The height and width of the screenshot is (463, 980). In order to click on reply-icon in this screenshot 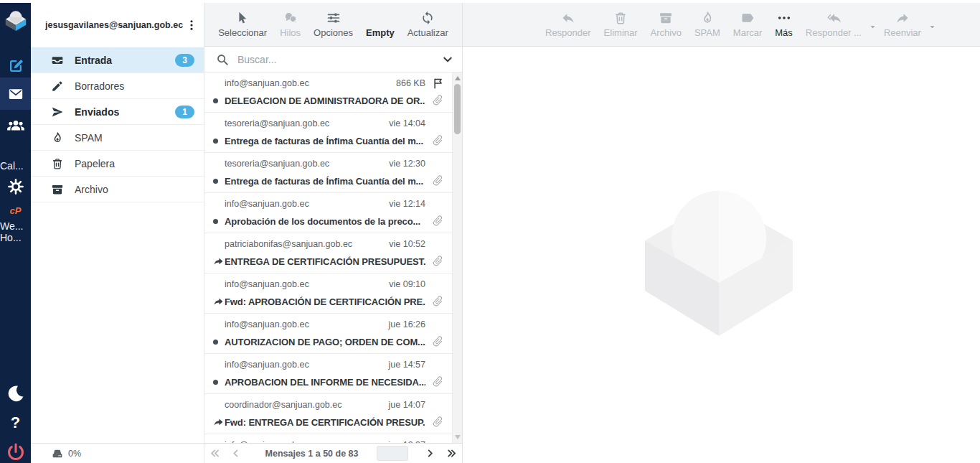, I will do `click(568, 18)`.